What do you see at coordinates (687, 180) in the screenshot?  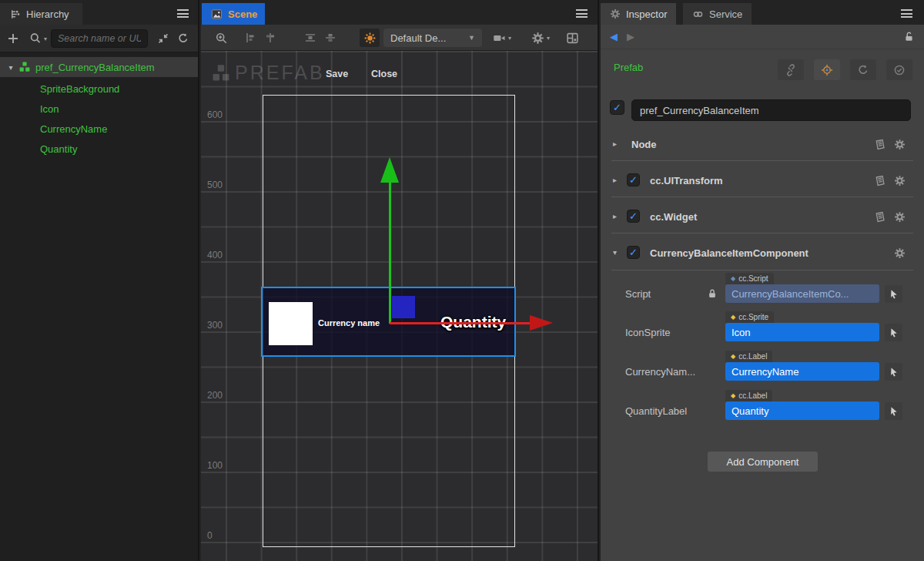 I see `component-name: cc.UITransform` at bounding box center [687, 180].